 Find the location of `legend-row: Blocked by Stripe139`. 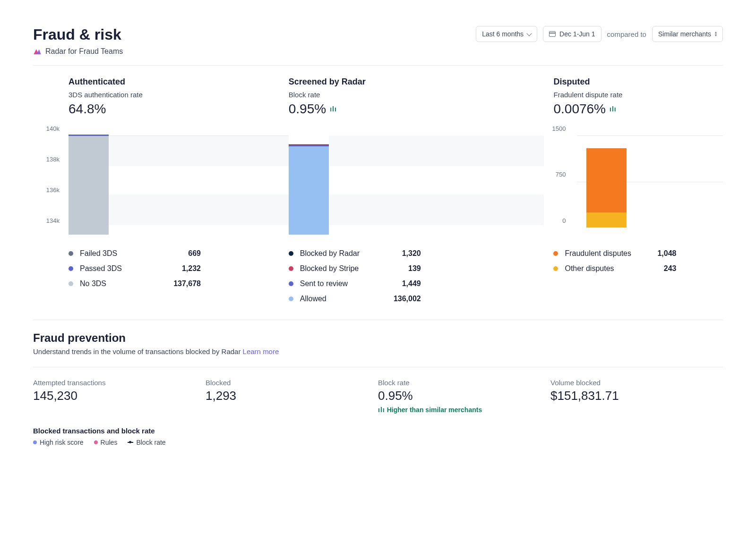

legend-row: Blocked by Stripe139 is located at coordinates (364, 269).